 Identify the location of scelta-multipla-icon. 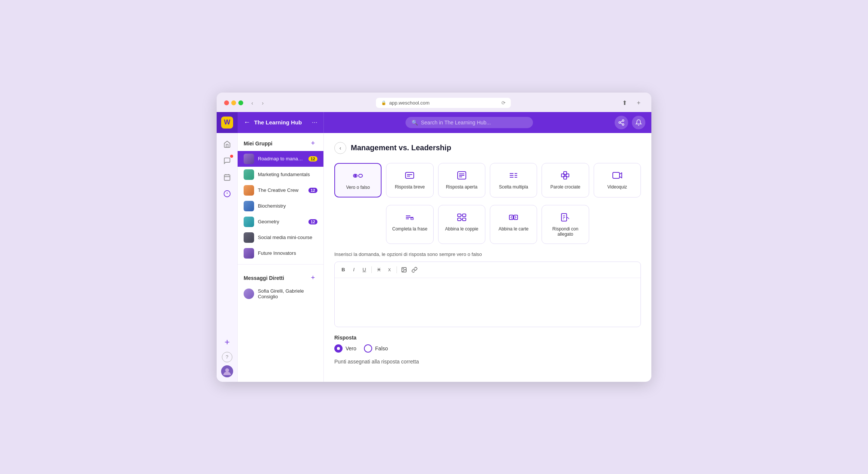
(513, 175).